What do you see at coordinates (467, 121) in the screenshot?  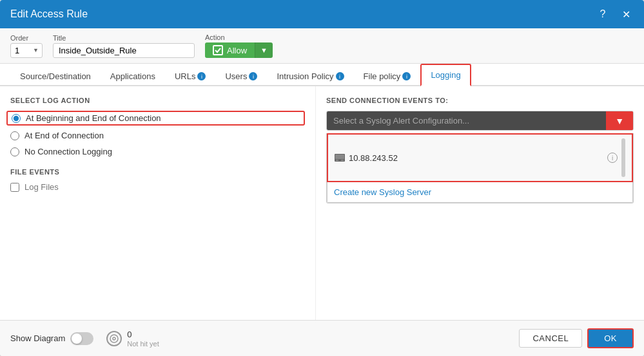 I see `syslog-select-placeholder: Select a Syslog Alert Configuration...` at bounding box center [467, 121].